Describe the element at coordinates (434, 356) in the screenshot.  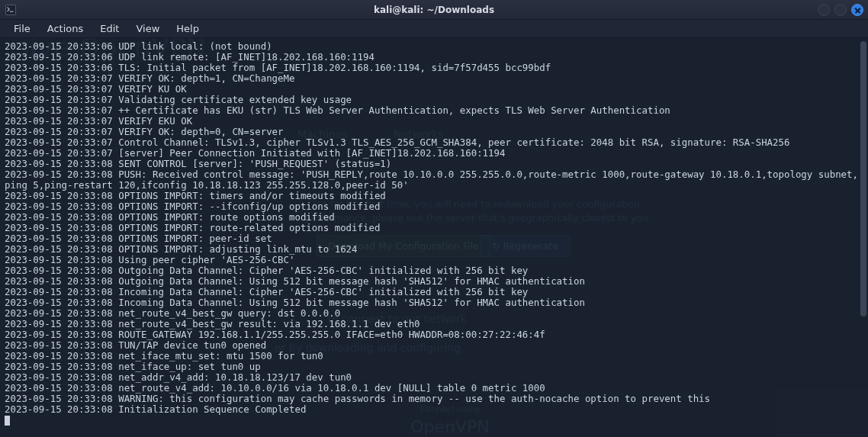
I see `log-line: 2023-09-15 20:33:08 net_iface_mtu_set: m…` at that location.